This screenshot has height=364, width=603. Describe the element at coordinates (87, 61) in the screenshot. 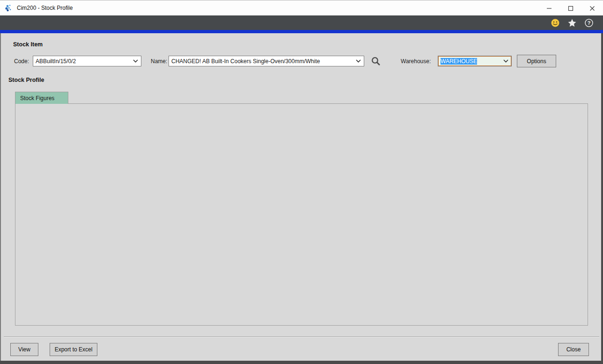

I see `code-combobox: ABBuiltIn/15/0/2` at that location.